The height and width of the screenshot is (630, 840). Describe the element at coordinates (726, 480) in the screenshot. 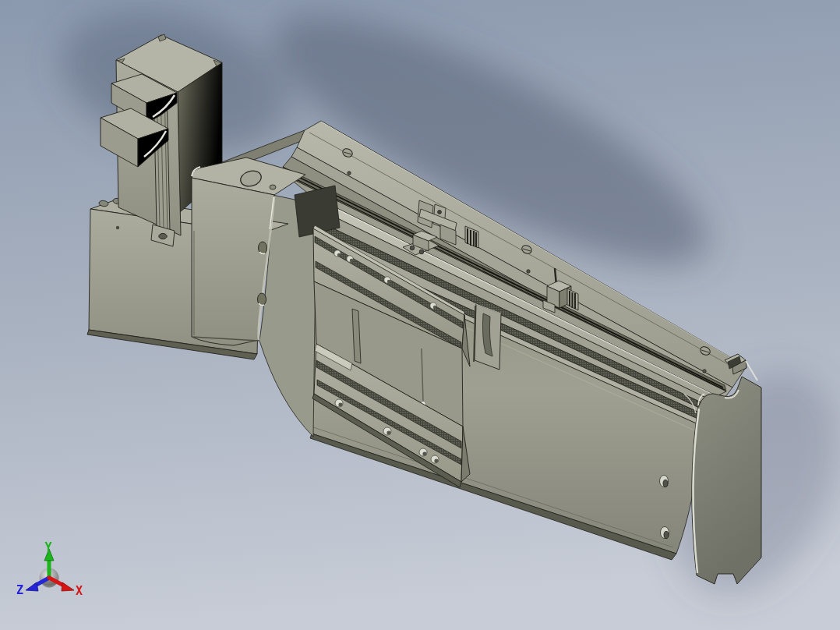

I see `cap-face` at that location.